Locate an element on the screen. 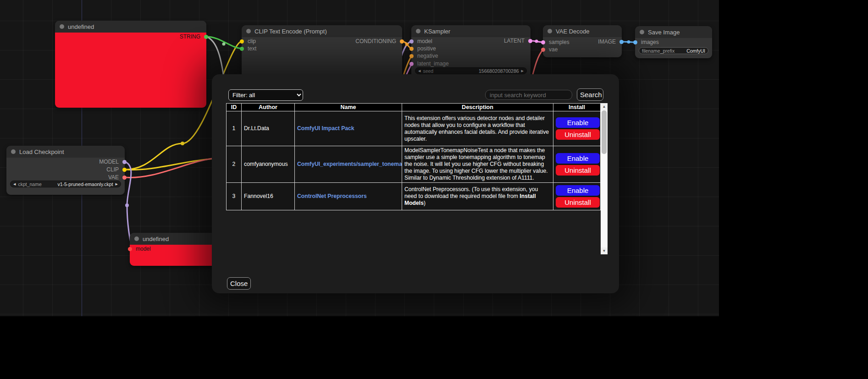  output-slot-label: VAE is located at coordinates (114, 177).